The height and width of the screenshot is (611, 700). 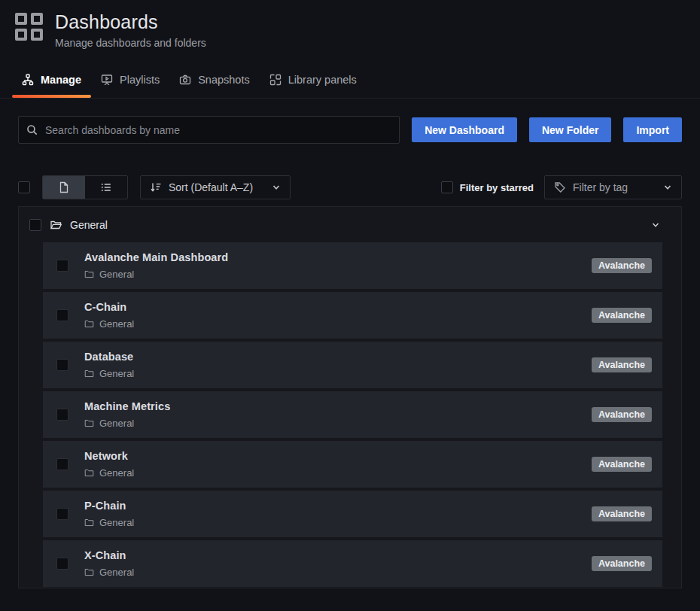 I want to click on dashboard-row: P-Chain General Avalanche, so click(x=352, y=514).